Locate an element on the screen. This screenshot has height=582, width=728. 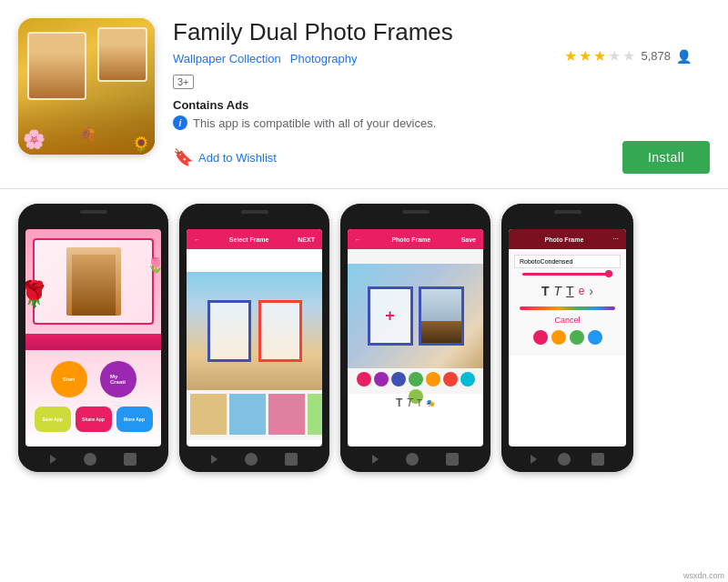
style-bold: T is located at coordinates (546, 291).